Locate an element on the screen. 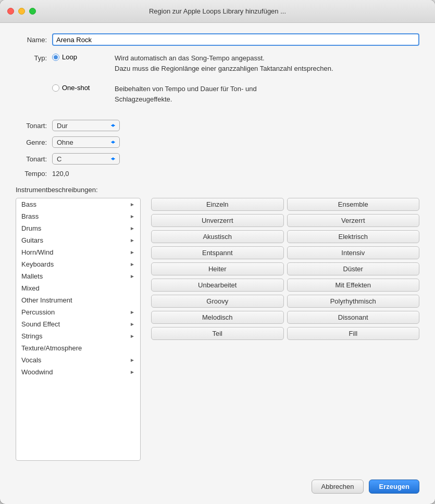 The image size is (435, 504). tempo-value: 120,0 is located at coordinates (60, 174).